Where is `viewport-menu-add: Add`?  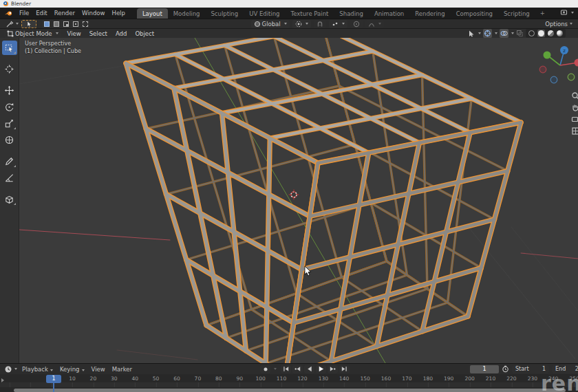 viewport-menu-add: Add is located at coordinates (121, 34).